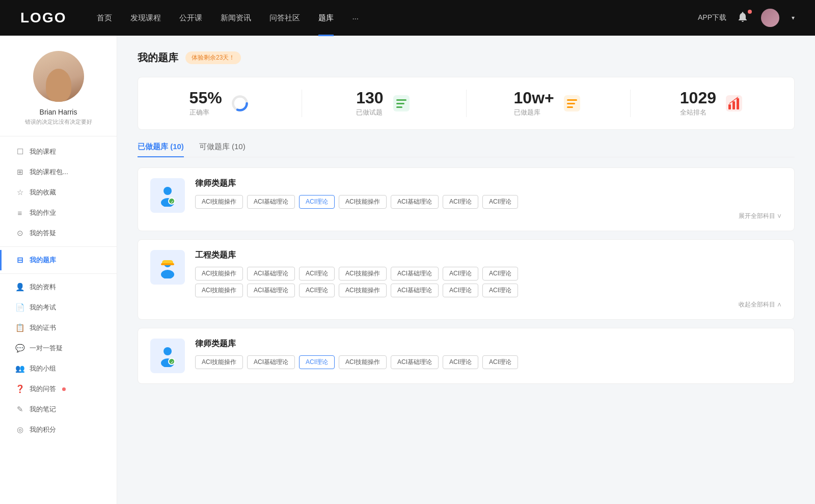  What do you see at coordinates (770, 18) in the screenshot?
I see `avatar-image` at bounding box center [770, 18].